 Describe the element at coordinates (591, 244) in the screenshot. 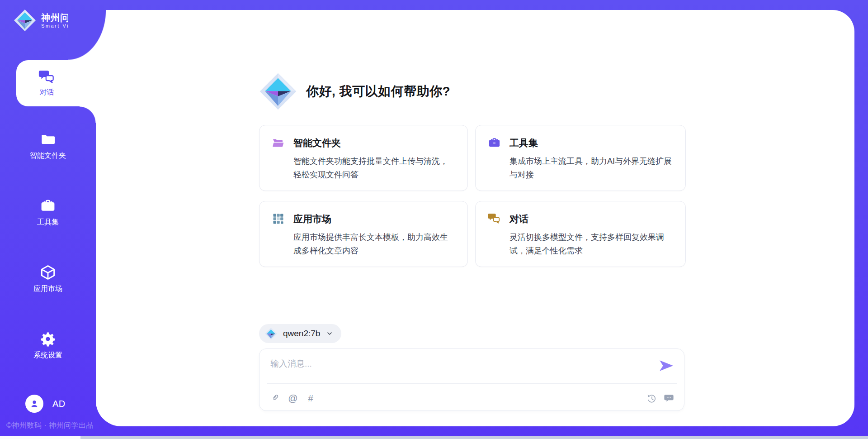

I see `card-description: 灵活切换多模型文件，支持多样回复效果调试，满足个性化需求` at that location.